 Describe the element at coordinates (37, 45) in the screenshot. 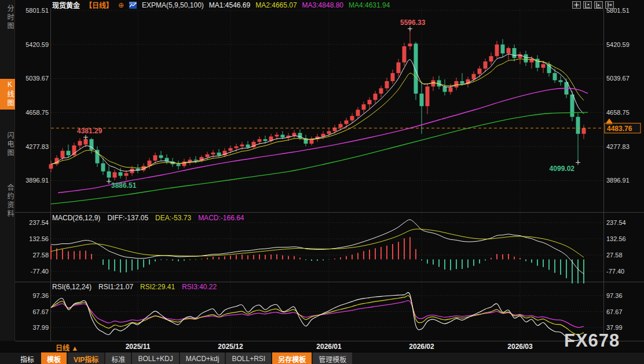

I see `axis-tick: 5420.59` at that location.